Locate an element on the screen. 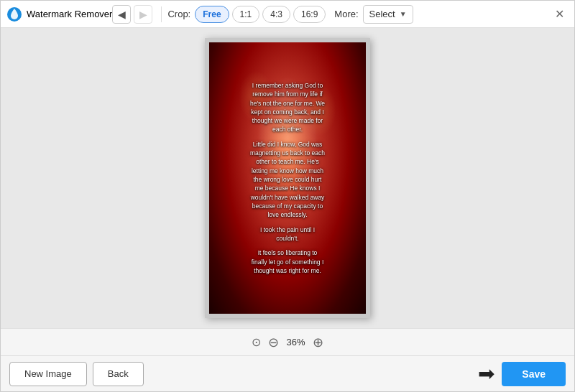 Image resolution: width=575 pixels, height=392 pixels. crop-1-1-button: 1:1 is located at coordinates (246, 14).